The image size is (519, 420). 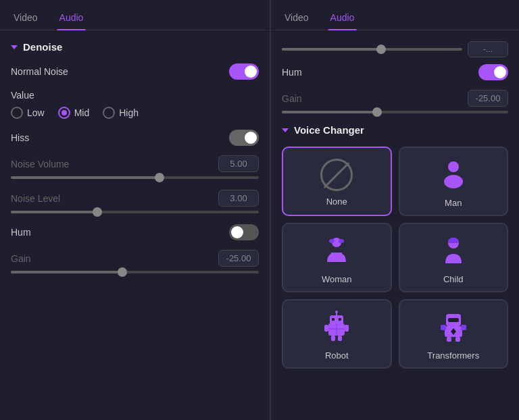 What do you see at coordinates (72, 18) in the screenshot?
I see `tab-audio-left: Audio` at bounding box center [72, 18].